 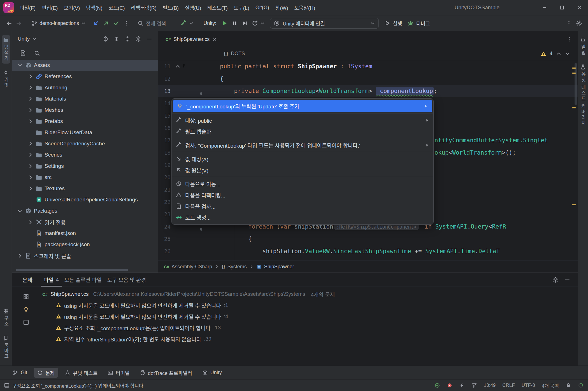 I want to click on tree-item-packages-lock-json: packages-lock.json, so click(x=85, y=245).